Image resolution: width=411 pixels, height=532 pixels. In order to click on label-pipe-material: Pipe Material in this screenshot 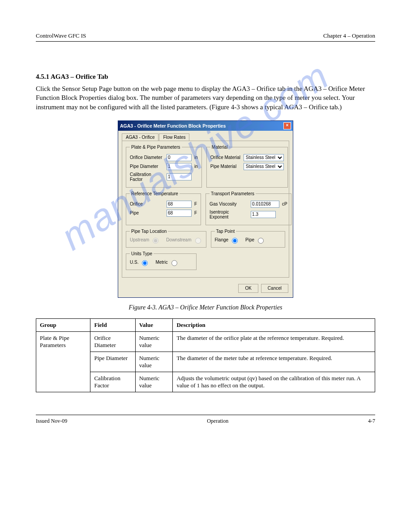, I will do `click(226, 167)`.